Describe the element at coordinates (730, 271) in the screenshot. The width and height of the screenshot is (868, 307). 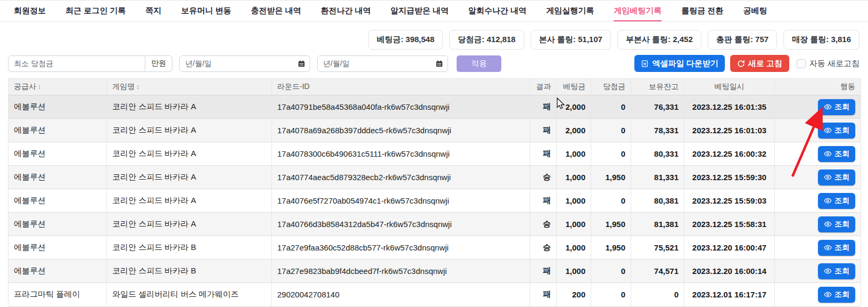
I see `cell-datetime: 2023.12.20 16:00:14` at that location.